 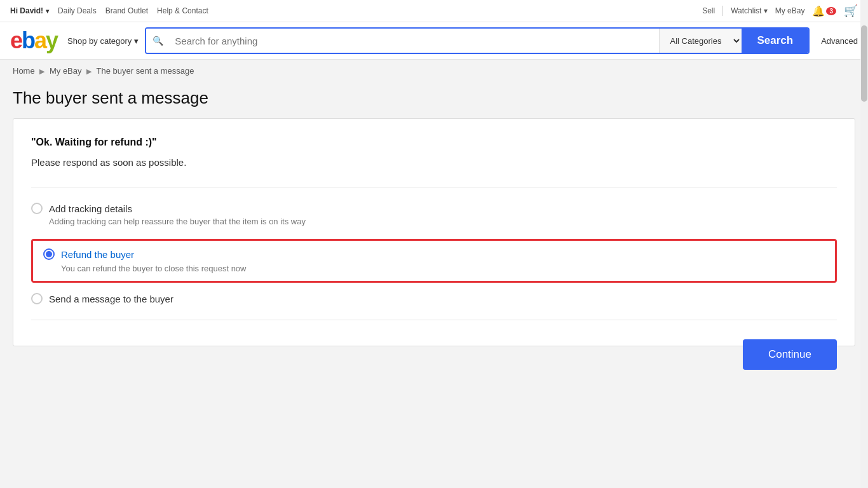 I want to click on breadcrumb: Home ▶ My eBay ▶ The buyer sent a messag…, so click(x=434, y=71).